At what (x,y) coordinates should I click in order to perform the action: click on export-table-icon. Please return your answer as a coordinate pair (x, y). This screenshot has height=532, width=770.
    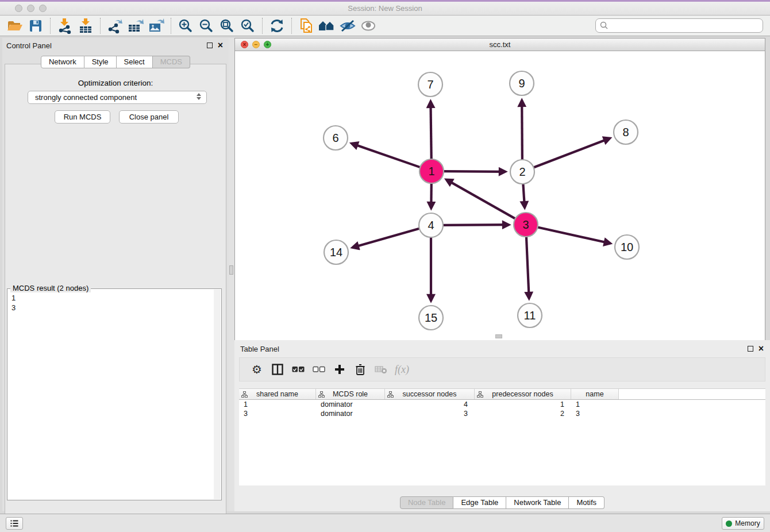
    Looking at the image, I should click on (136, 26).